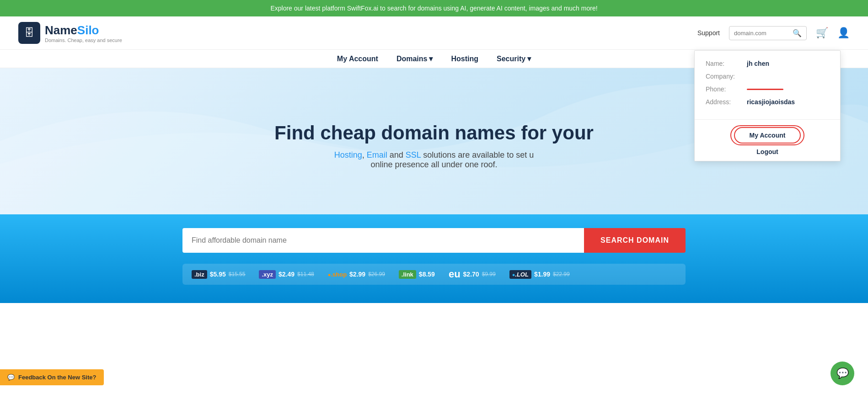 This screenshot has width=868, height=399. What do you see at coordinates (758, 64) in the screenshot?
I see `name-value: jh chen` at bounding box center [758, 64].